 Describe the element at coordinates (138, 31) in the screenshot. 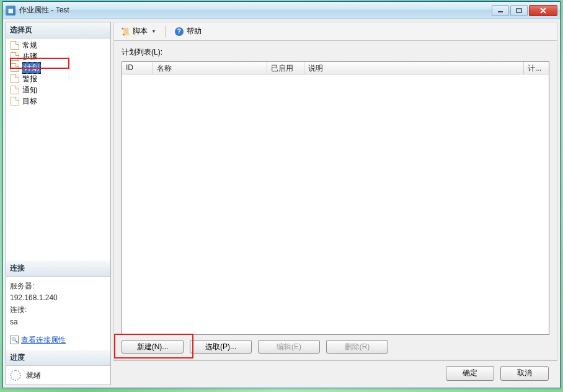

I see `script-button: 📜 脚本 ▼` at that location.